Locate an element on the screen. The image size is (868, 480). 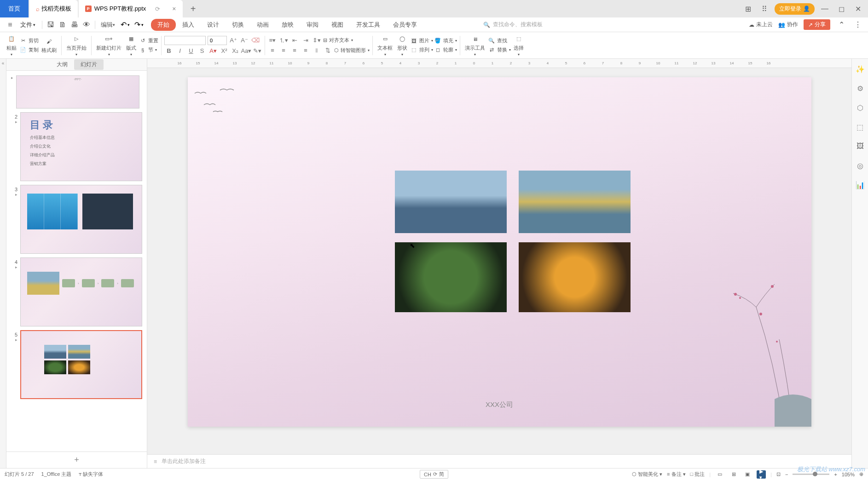
arrange-button: ⬚排列▾ is located at coordinates (422, 50).